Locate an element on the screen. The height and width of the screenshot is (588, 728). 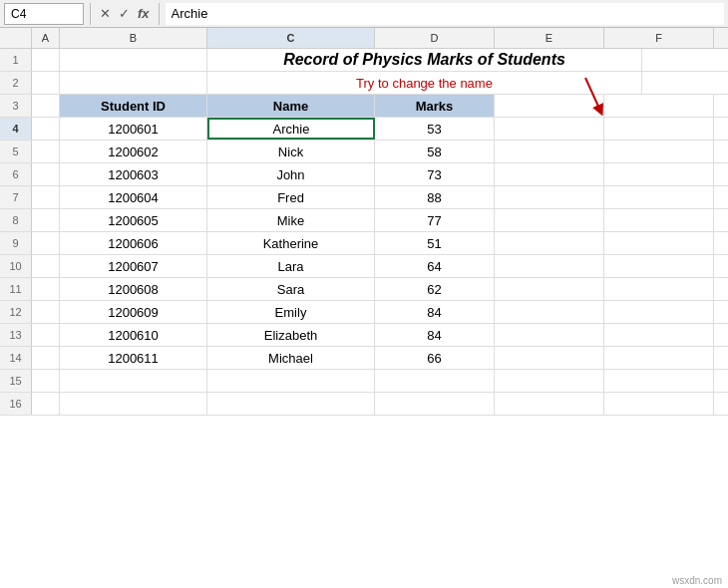
cell-b5: 1200602 is located at coordinates (134, 151).